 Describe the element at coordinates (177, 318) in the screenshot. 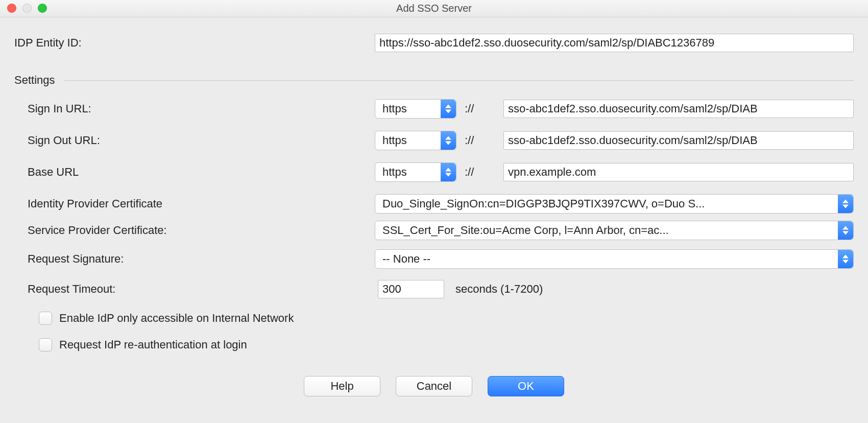

I see `enable-internal-label: Enable IdP only accessible on Internal N…` at that location.